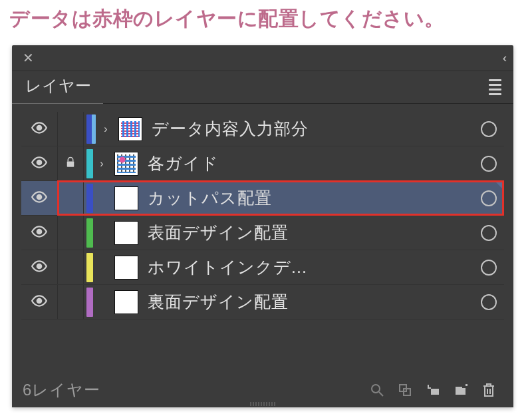  Describe the element at coordinates (499, 186) in the screenshot. I see `selection-indicator` at that location.